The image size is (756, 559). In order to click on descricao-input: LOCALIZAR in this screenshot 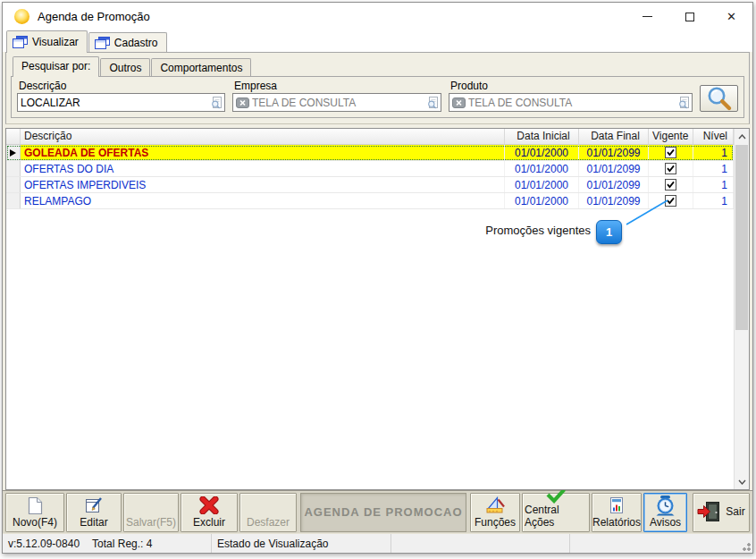, I will do `click(122, 102)`.